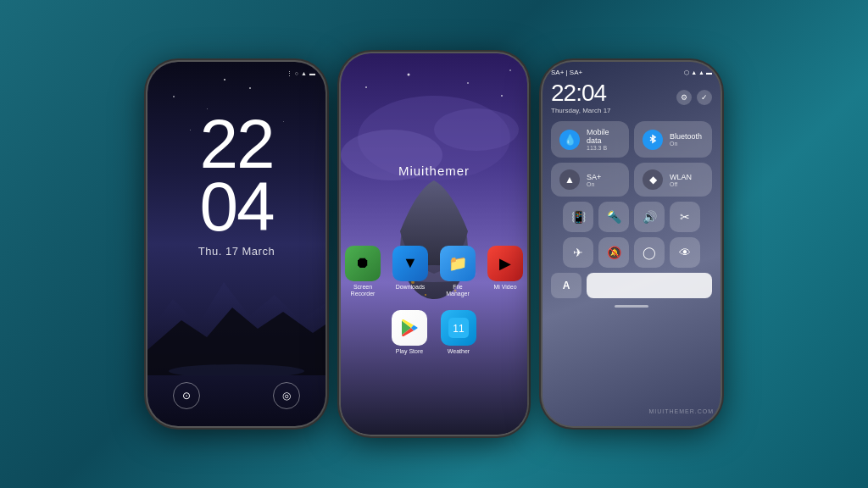 The width and height of the screenshot is (868, 488). What do you see at coordinates (410, 263) in the screenshot?
I see `downloads-icon: ▼` at bounding box center [410, 263].